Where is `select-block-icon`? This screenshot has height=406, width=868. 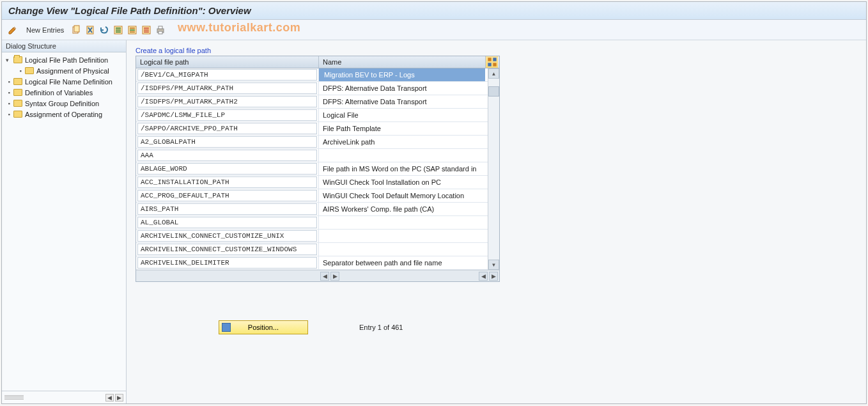
select-block-icon is located at coordinates (132, 30).